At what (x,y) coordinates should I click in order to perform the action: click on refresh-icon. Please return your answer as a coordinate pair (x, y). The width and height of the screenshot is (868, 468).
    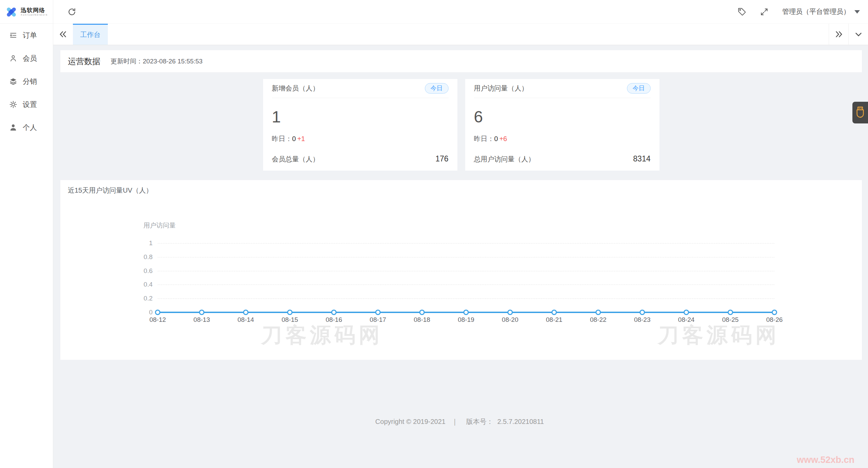
    Looking at the image, I should click on (72, 12).